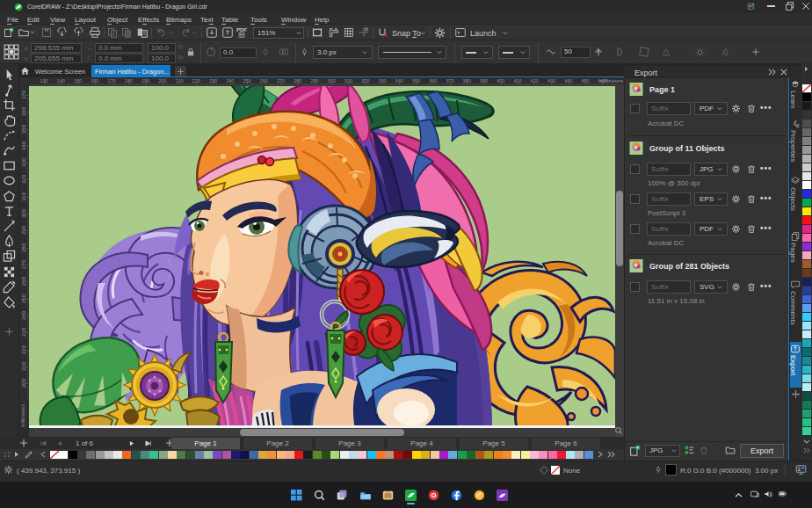 The width and height of the screenshot is (812, 508). Describe the element at coordinates (468, 81) in the screenshot. I see `svg-text: 380` at that location.